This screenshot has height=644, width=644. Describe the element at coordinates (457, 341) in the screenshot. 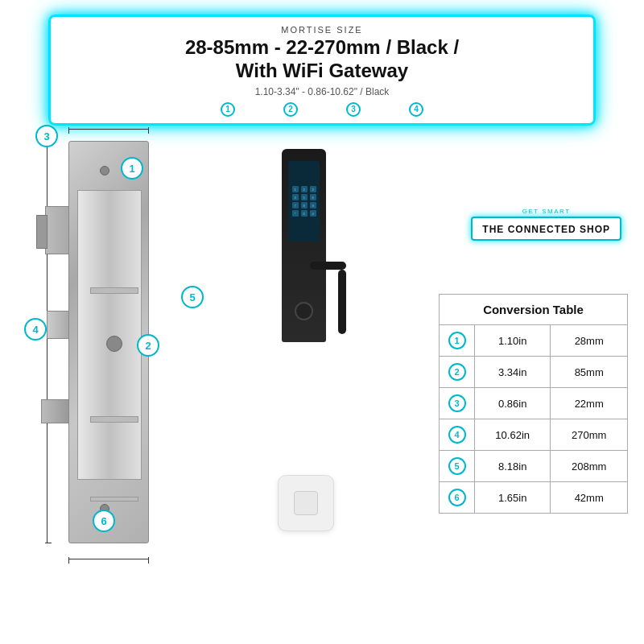

I see `row-num-cell: 1` at that location.